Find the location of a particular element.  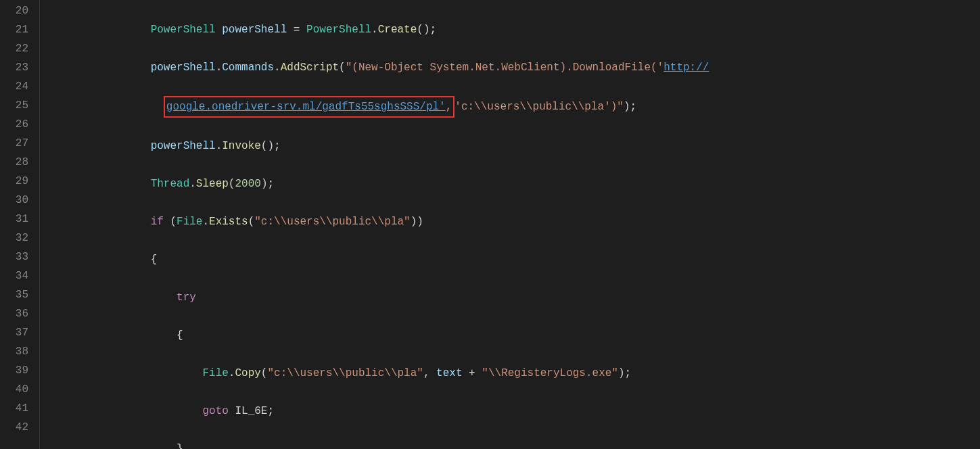

code-line: File.Copy("c:\\users\\public\\pla", text… is located at coordinates (513, 373).